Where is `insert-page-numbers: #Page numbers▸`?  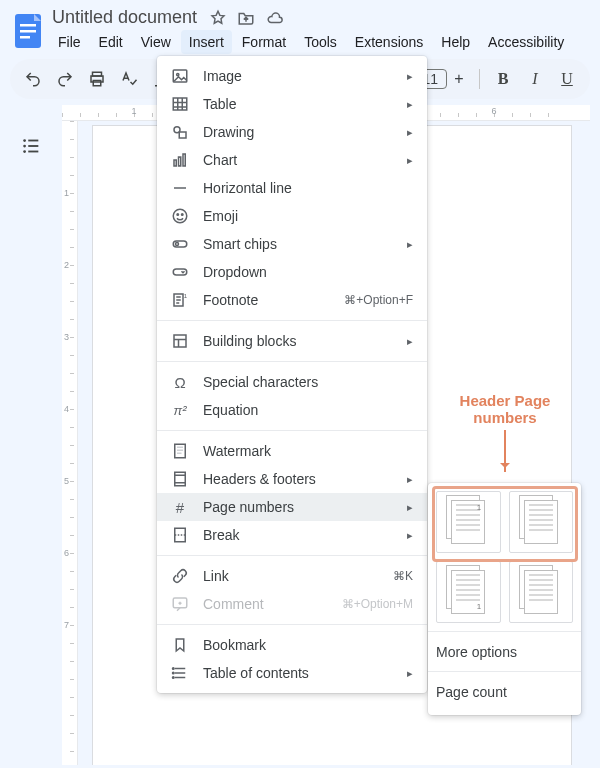 insert-page-numbers: #Page numbers▸ is located at coordinates (292, 507).